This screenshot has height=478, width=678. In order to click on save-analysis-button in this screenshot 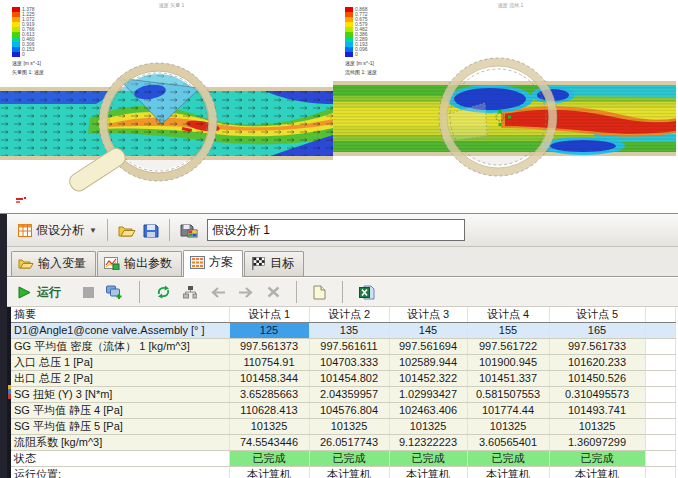, I will do `click(189, 230)`.